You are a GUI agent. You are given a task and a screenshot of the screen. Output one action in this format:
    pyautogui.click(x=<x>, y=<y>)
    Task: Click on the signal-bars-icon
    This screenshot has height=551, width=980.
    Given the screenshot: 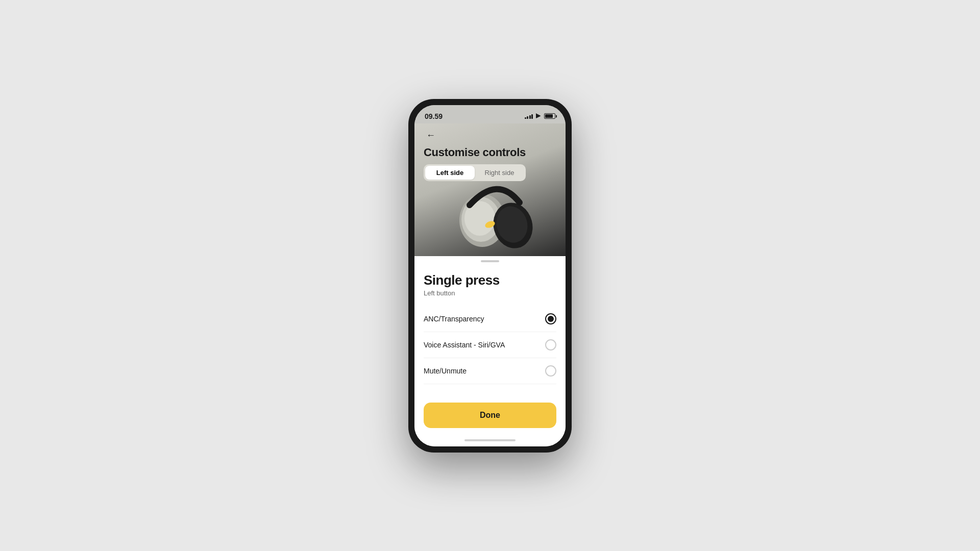 What is the action you would take?
    pyautogui.click(x=529, y=116)
    